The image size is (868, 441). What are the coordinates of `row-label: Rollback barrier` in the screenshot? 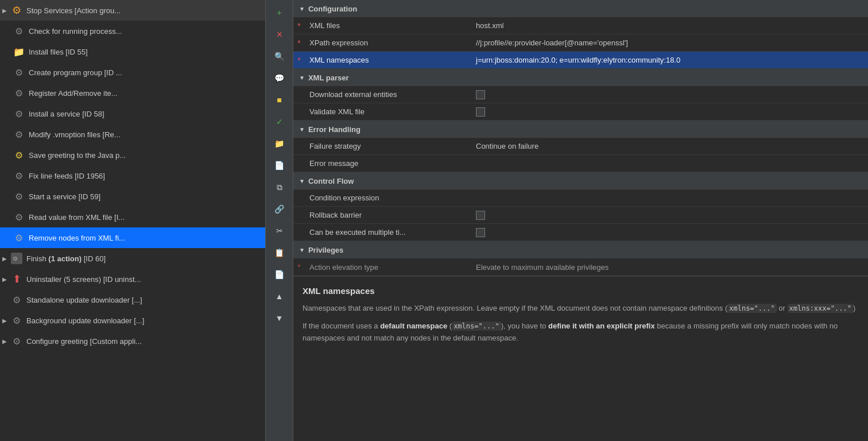 It's located at (388, 215).